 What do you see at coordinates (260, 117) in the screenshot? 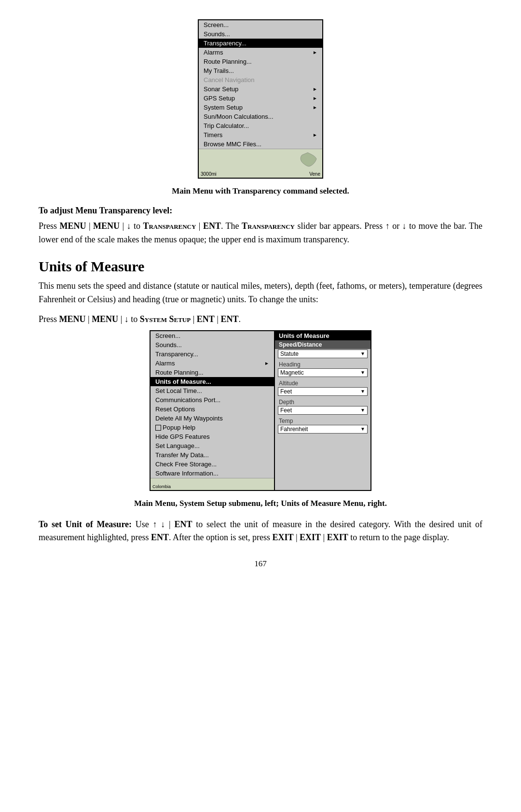
I see `menu-item-sun-moon: Sun/Moon Calculations...` at bounding box center [260, 117].